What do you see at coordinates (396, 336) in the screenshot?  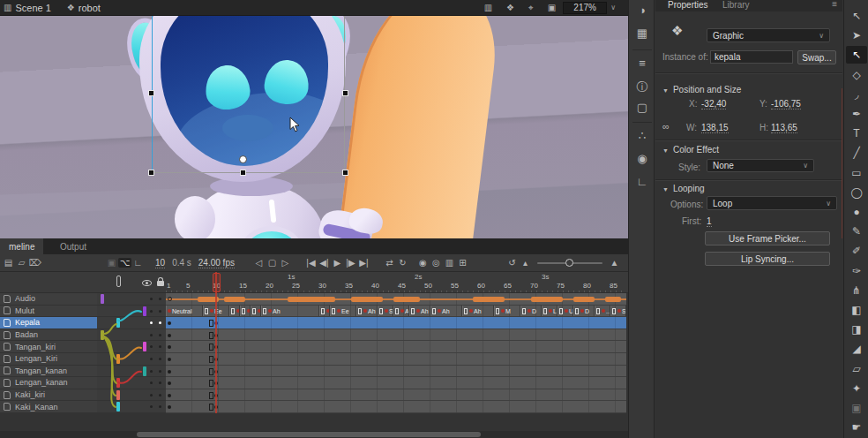 I see `frames-lane-badan` at bounding box center [396, 336].